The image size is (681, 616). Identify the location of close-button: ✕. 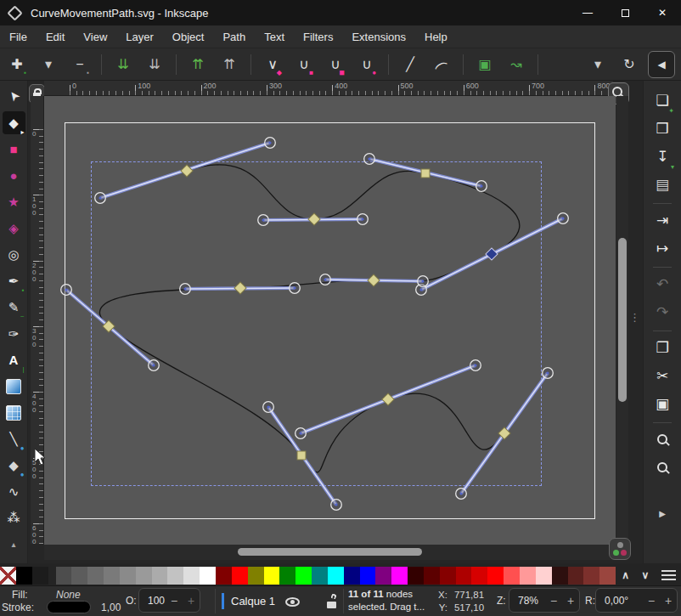
(662, 13).